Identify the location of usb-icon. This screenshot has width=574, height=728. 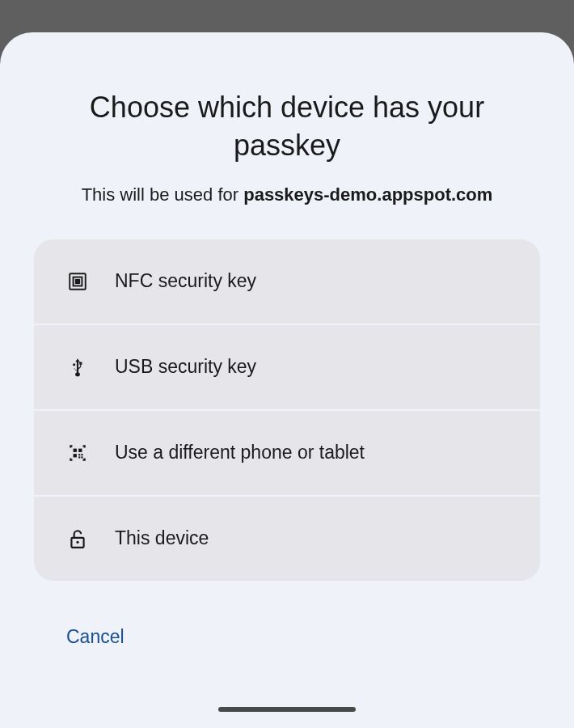
(78, 367).